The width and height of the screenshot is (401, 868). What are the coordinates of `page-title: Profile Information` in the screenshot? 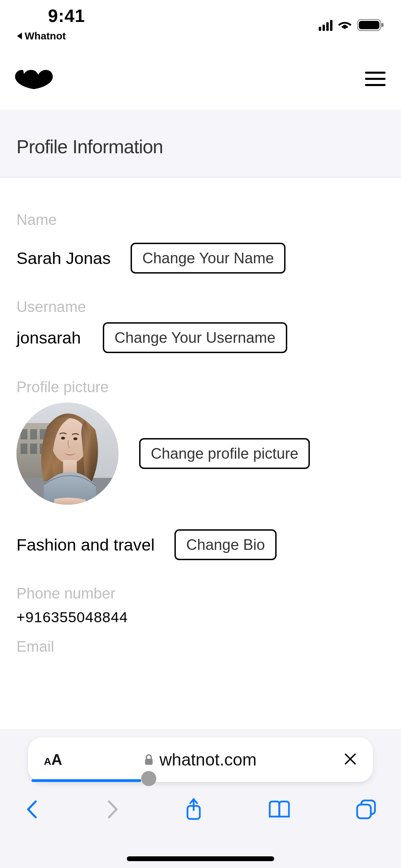 It's located at (200, 147).